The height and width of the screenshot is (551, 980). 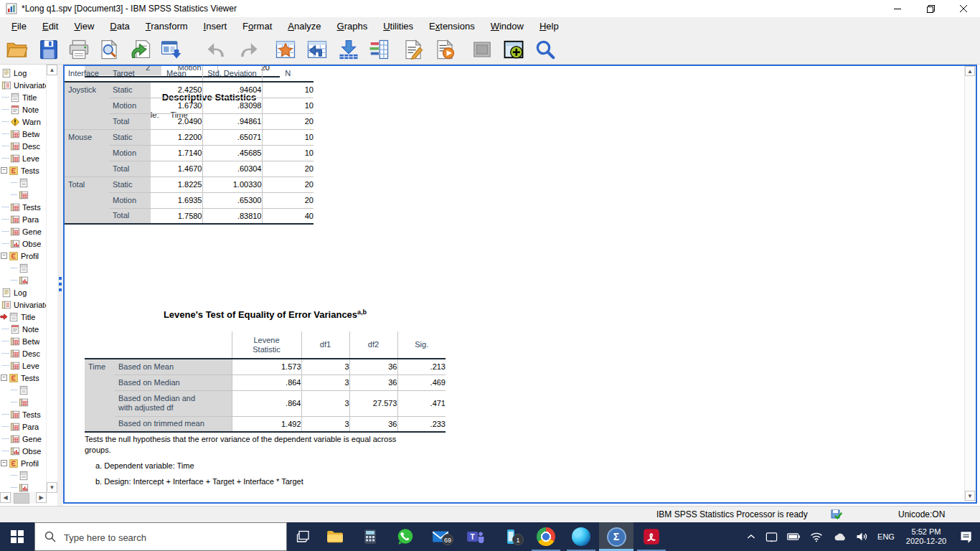 I want to click on outline-item-warn: Warn, so click(x=23, y=122).